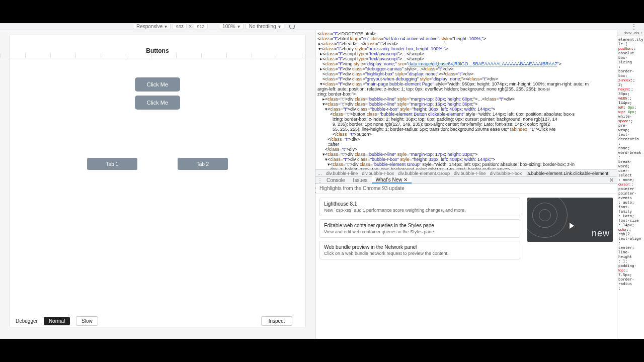 The image size is (644, 362). Describe the element at coordinates (572, 226) in the screenshot. I see `play-icon` at that location.